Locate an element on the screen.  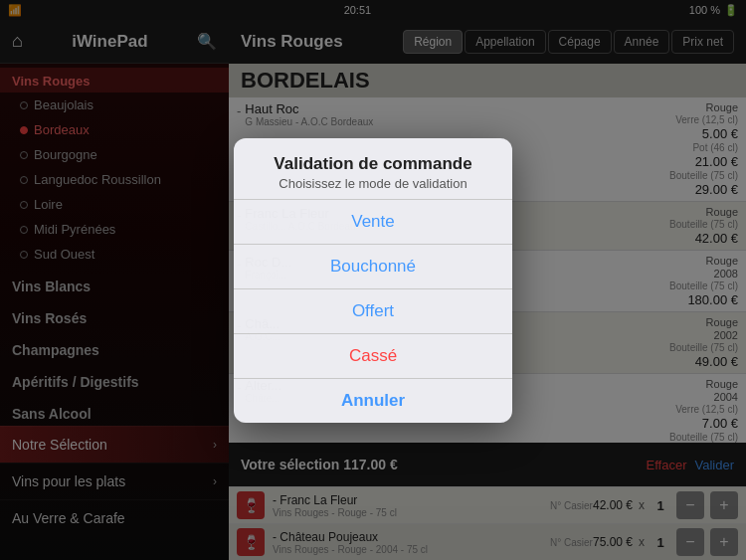
modal-btn-offert: Offert is located at coordinates (373, 312).